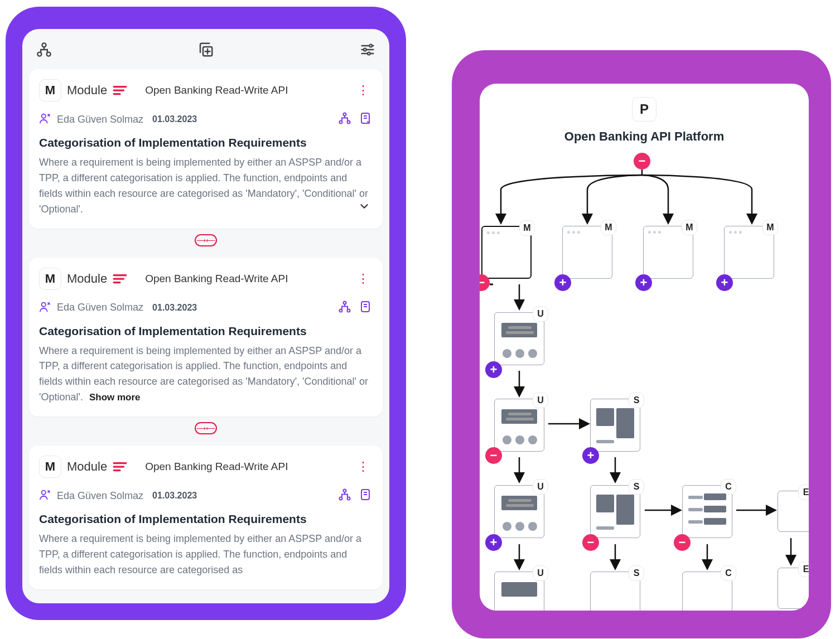 This screenshot has width=840, height=639. Describe the element at coordinates (115, 397) in the screenshot. I see `show-more-link: Show more` at that location.